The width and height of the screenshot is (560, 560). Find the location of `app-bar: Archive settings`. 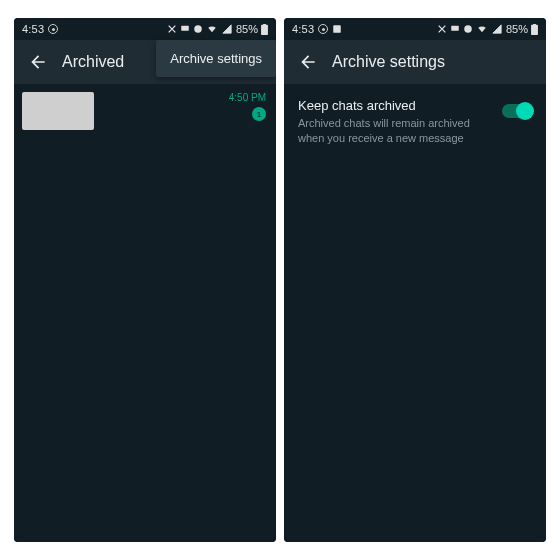

app-bar: Archive settings is located at coordinates (415, 62).